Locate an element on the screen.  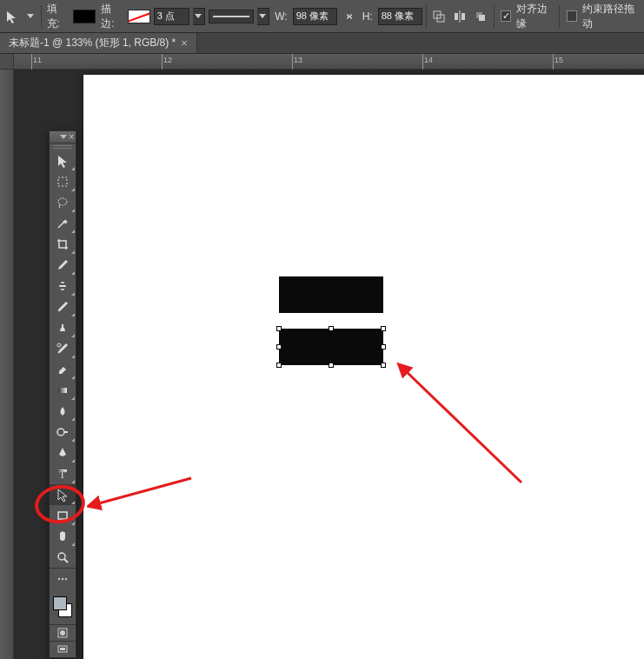
stroke-swatch is located at coordinates (139, 17).